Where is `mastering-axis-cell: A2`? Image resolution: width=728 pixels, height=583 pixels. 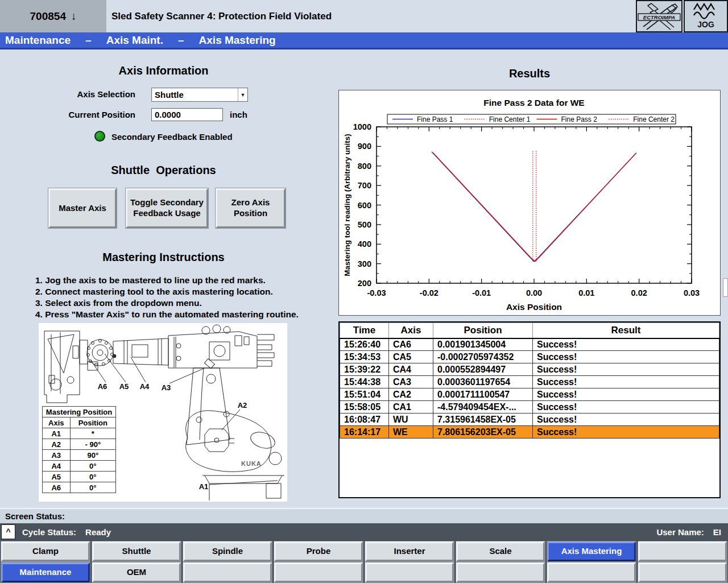
mastering-axis-cell: A2 is located at coordinates (57, 445).